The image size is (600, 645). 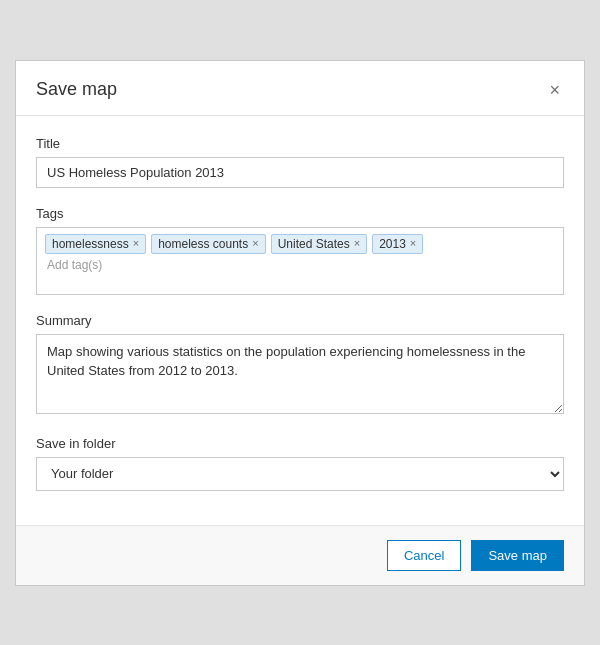 What do you see at coordinates (90, 244) in the screenshot?
I see `tag-homelessness-label: homelessness` at bounding box center [90, 244].